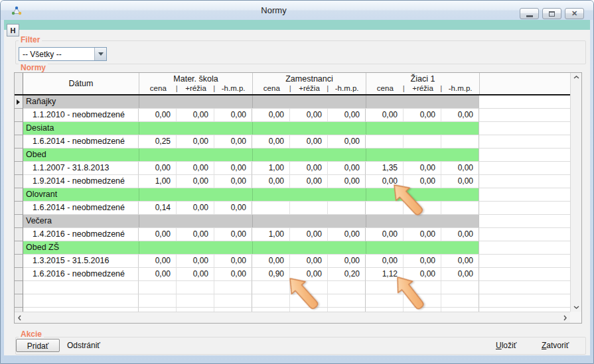  Describe the element at coordinates (506, 345) in the screenshot. I see `save-button: Uložiť` at that location.